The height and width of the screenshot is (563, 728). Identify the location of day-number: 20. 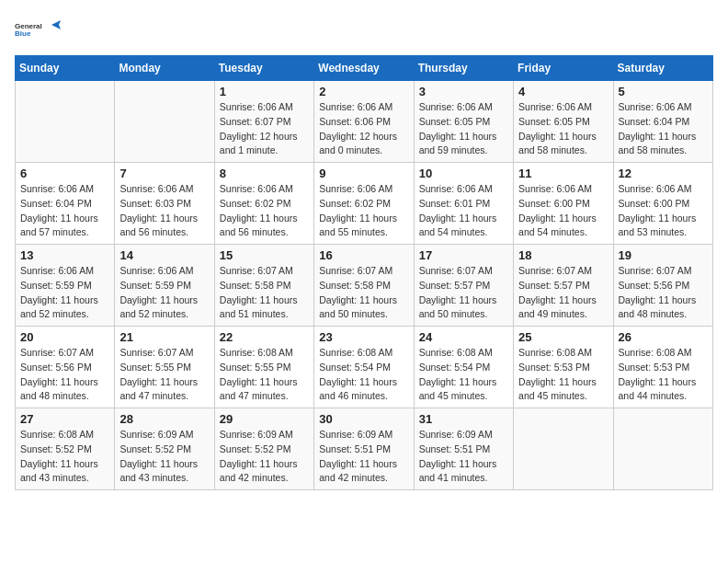
(64, 337).